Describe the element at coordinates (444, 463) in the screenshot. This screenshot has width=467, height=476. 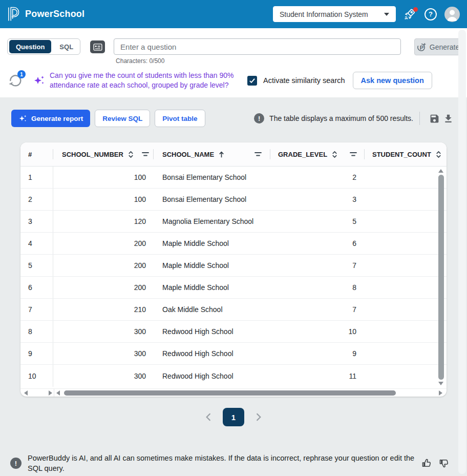
I see `thumbs-down-button` at that location.